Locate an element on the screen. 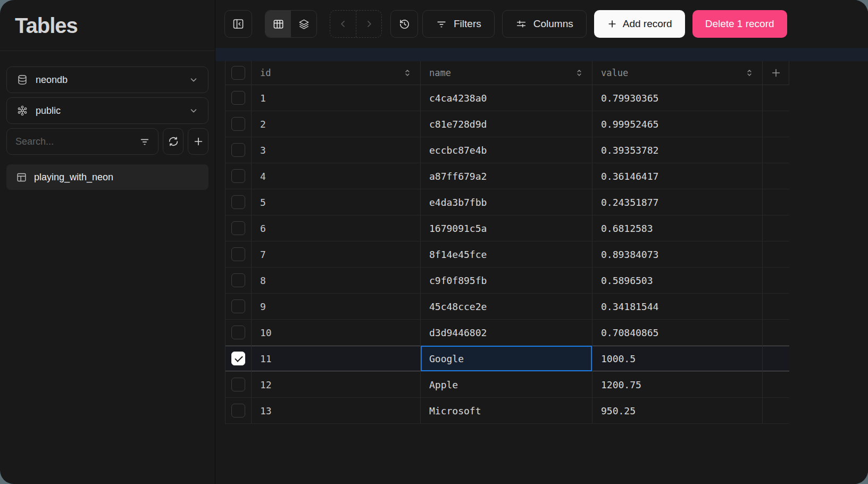 The height and width of the screenshot is (484, 868). cell-id: 10 is located at coordinates (336, 332).